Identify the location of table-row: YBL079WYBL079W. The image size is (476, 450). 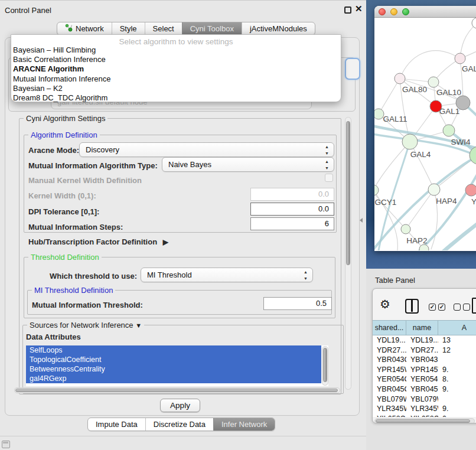
(424, 399).